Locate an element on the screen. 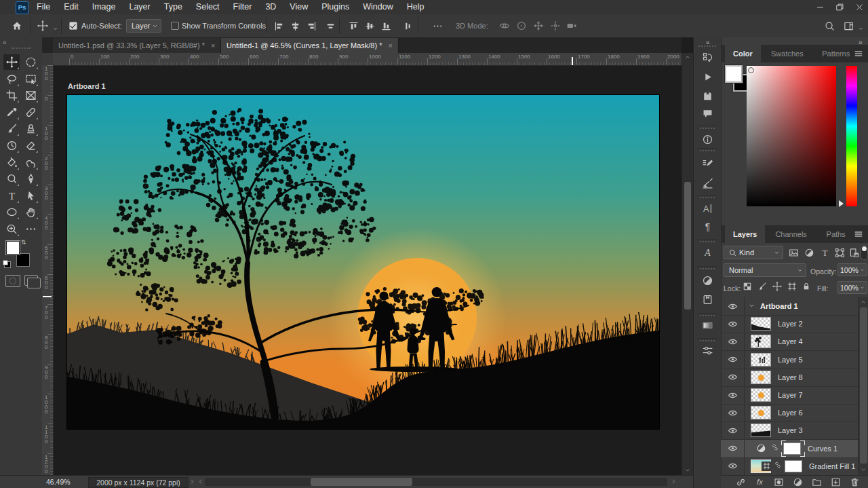 The height and width of the screenshot is (488, 868). panel-brushes-button is located at coordinates (708, 183).